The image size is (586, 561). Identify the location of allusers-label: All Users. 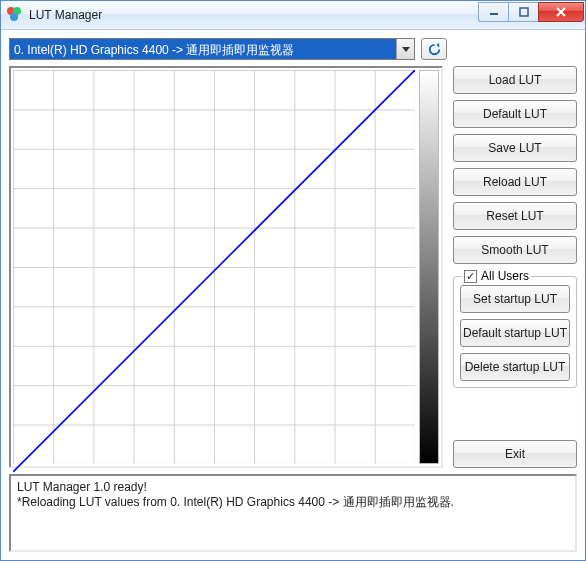
(505, 276).